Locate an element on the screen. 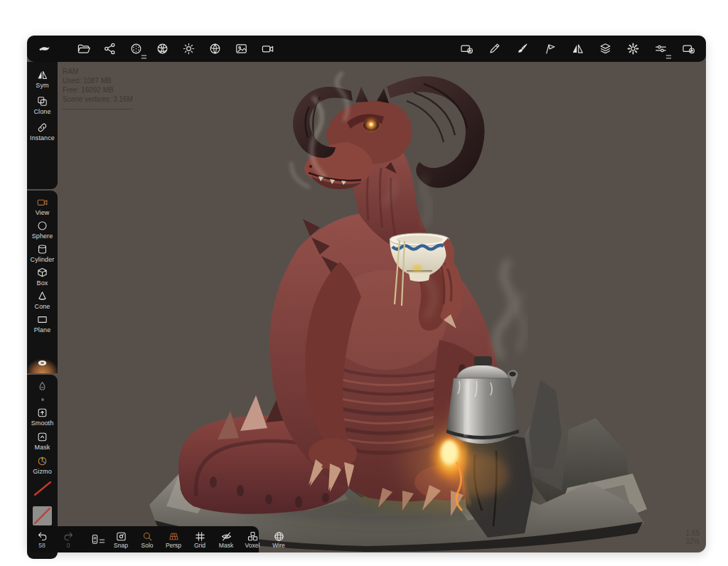  cone-icon is located at coordinates (43, 296).